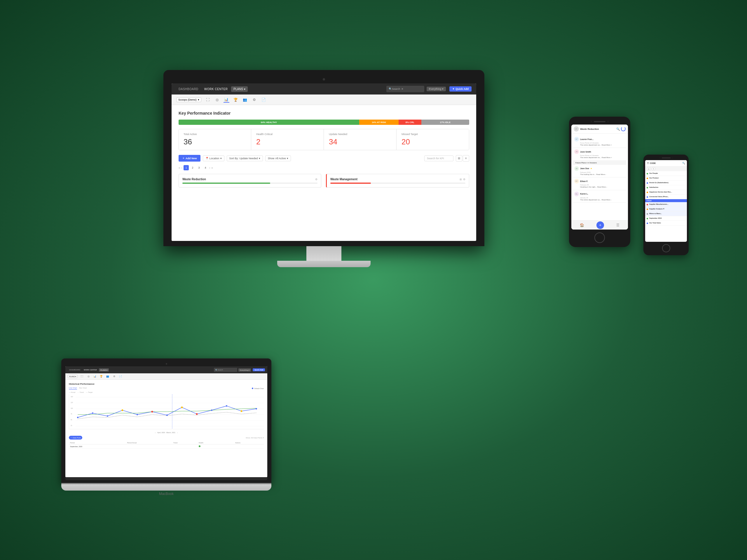 This screenshot has height=560, width=747. I want to click on phone-small-sort-button: ⇅, so click(654, 169).